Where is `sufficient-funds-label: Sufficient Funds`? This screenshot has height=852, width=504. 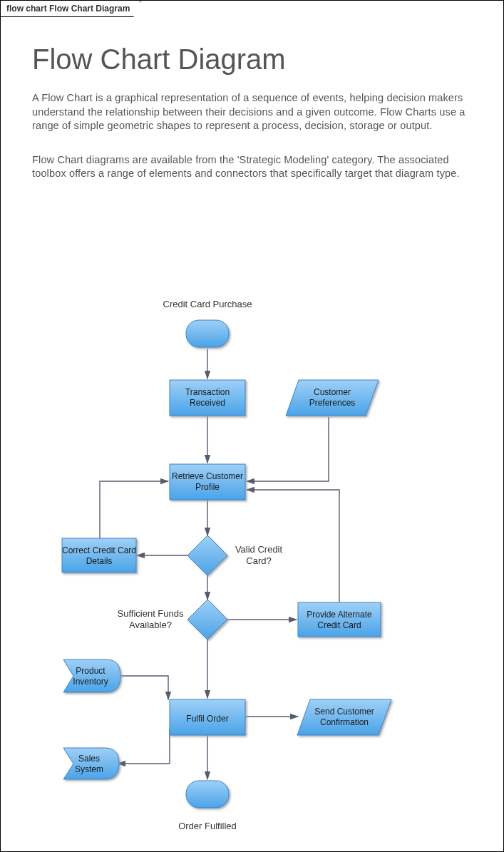
sufficient-funds-label: Sufficient Funds is located at coordinates (151, 613).